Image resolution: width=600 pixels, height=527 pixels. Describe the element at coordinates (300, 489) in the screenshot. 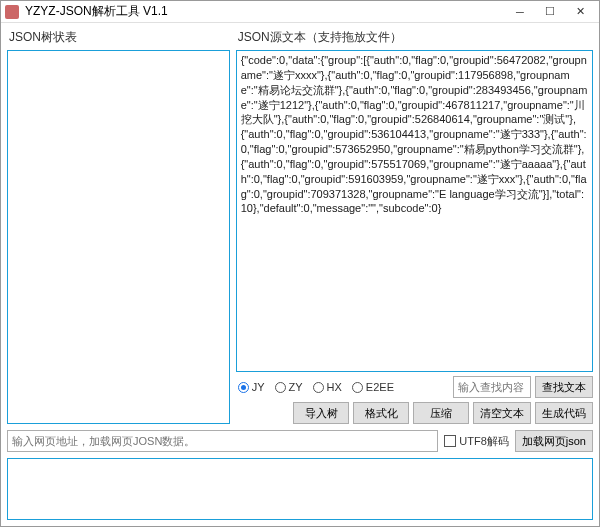

I see `output-textarea` at that location.